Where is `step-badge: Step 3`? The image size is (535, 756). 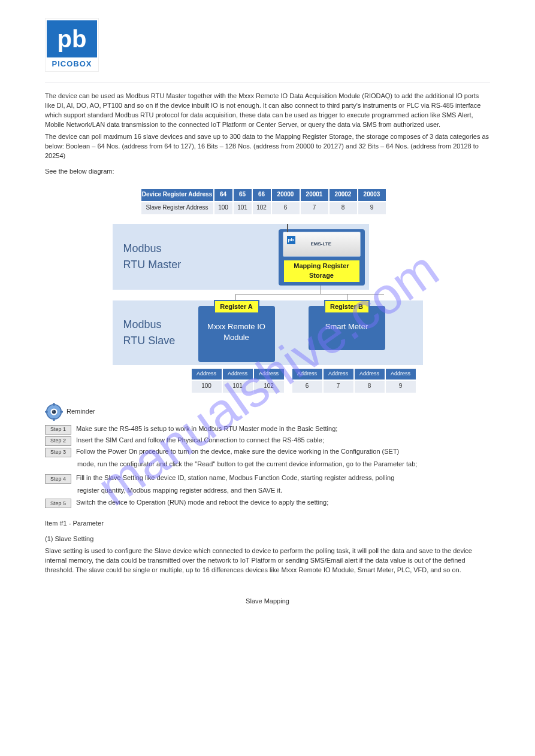
step-badge: Step 3 is located at coordinates (58, 453).